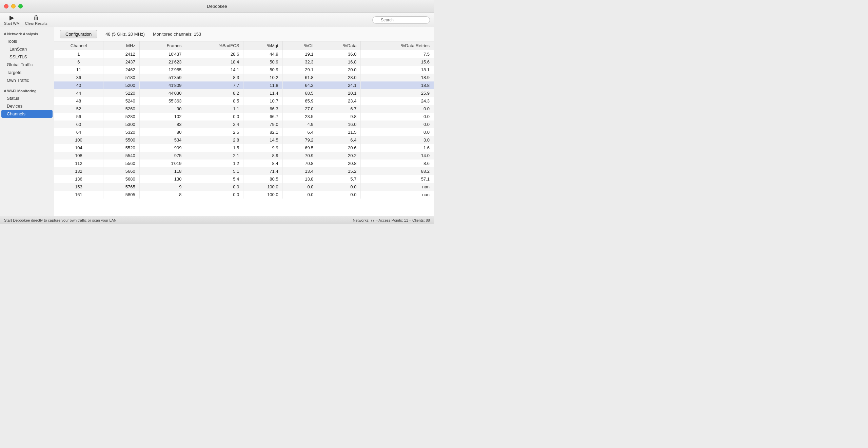  Describe the element at coordinates (397, 86) in the screenshot. I see `cell-data-retries: 18.8` at that location.